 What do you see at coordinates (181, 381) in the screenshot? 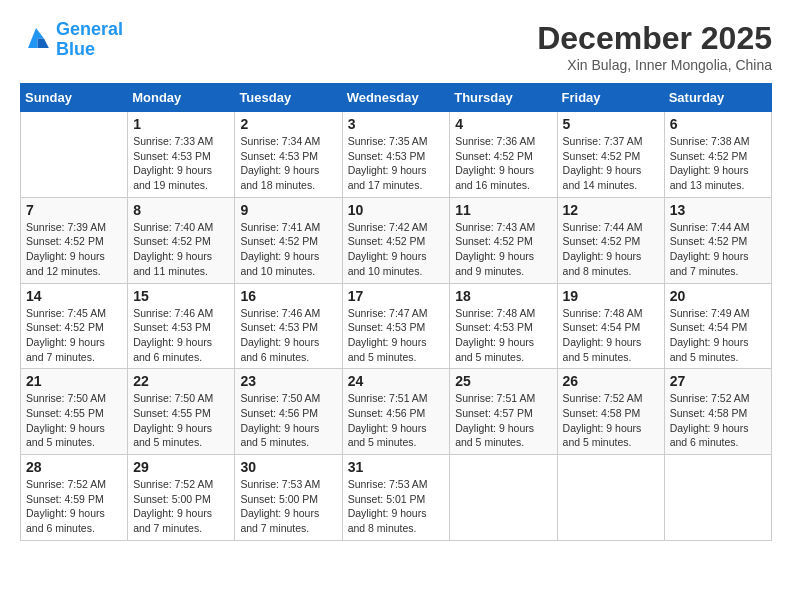
I see `day-number: 22` at bounding box center [181, 381].